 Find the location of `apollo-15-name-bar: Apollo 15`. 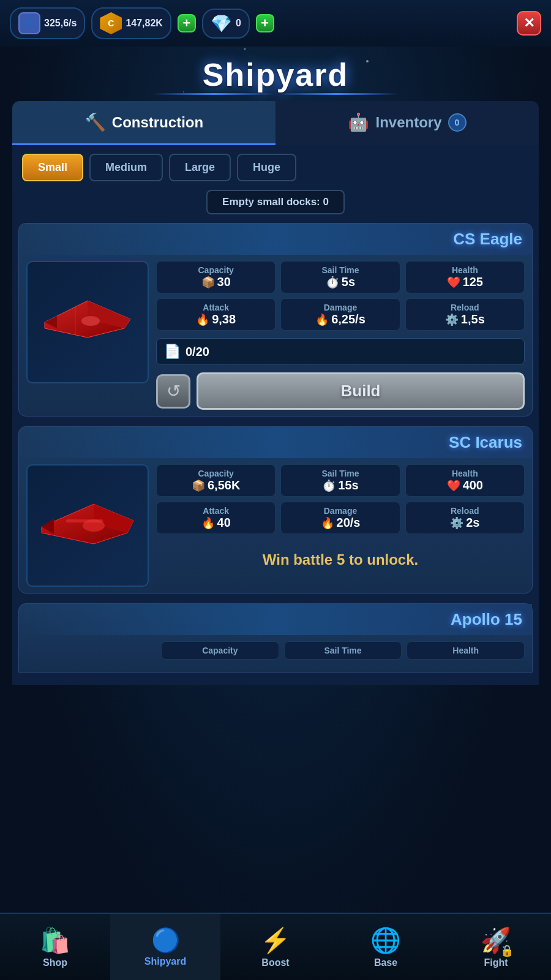

apollo-15-name-bar: Apollo 15 is located at coordinates (276, 620).